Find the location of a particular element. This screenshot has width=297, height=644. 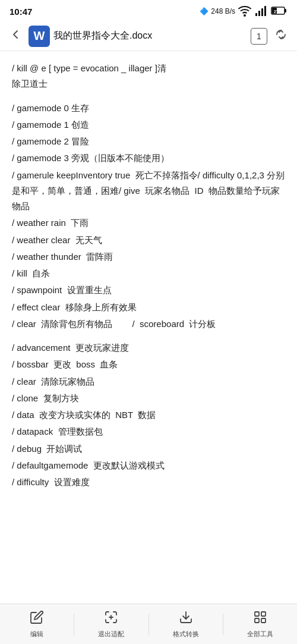

doc-line-8: / weather clear 无天气 is located at coordinates (148, 240).